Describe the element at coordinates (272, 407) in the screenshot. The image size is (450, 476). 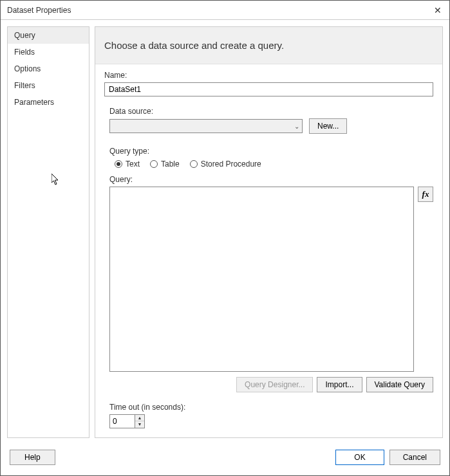
I see `timeout-label: Time out (in seconds):` at that location.